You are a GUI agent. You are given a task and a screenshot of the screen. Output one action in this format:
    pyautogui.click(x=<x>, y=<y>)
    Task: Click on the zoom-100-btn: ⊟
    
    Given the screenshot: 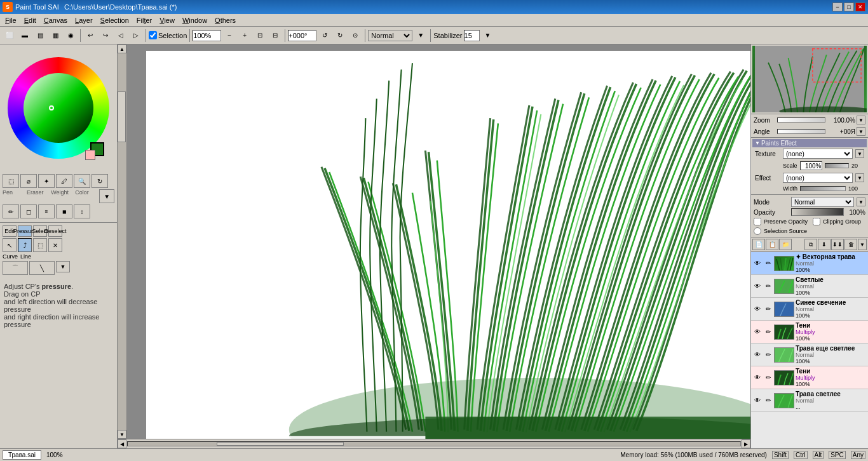 What is the action you would take?
    pyautogui.click(x=275, y=36)
    